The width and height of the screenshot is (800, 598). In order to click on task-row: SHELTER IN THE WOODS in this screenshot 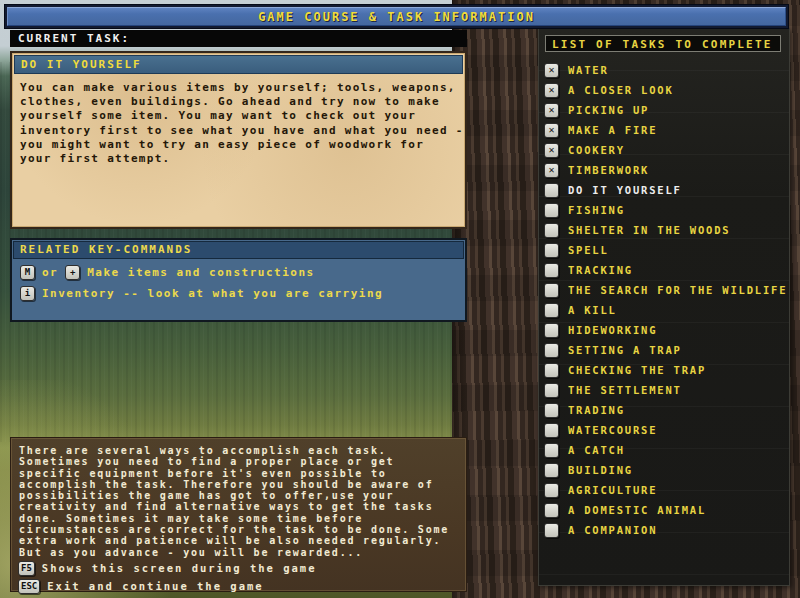, I will do `click(664, 230)`.